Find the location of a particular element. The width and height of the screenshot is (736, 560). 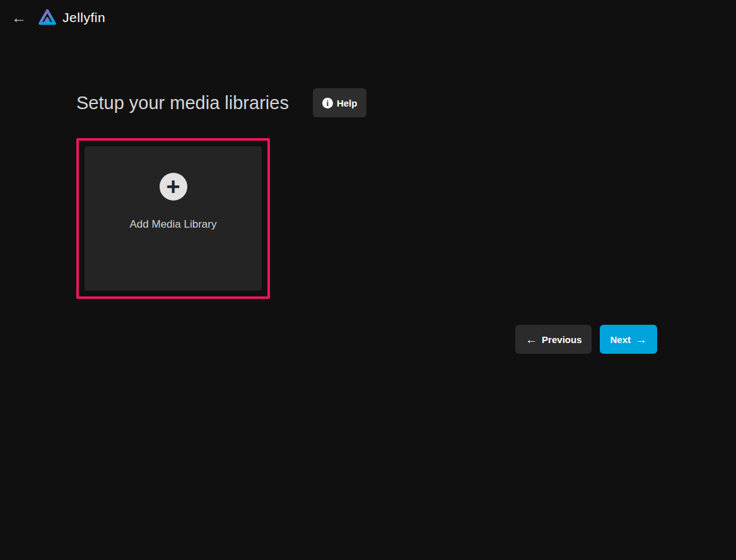

app-title: Jellyfin is located at coordinates (84, 18).